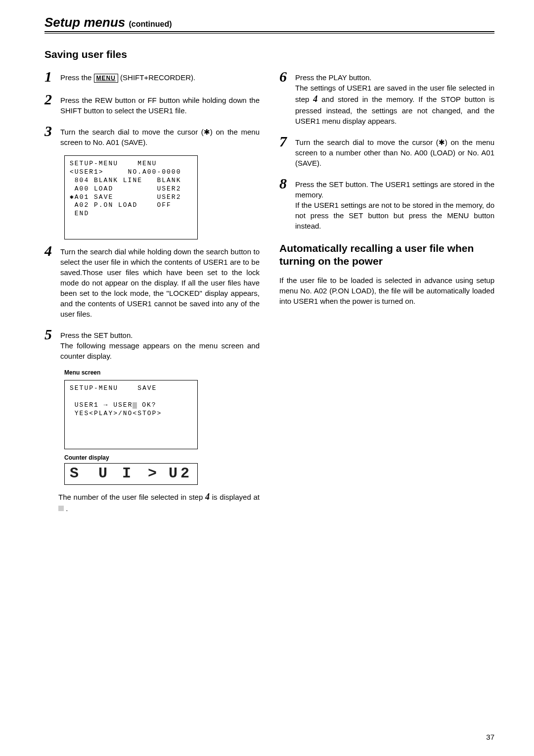 The height and width of the screenshot is (756, 534). I want to click on step-number: 1, so click(51, 77).